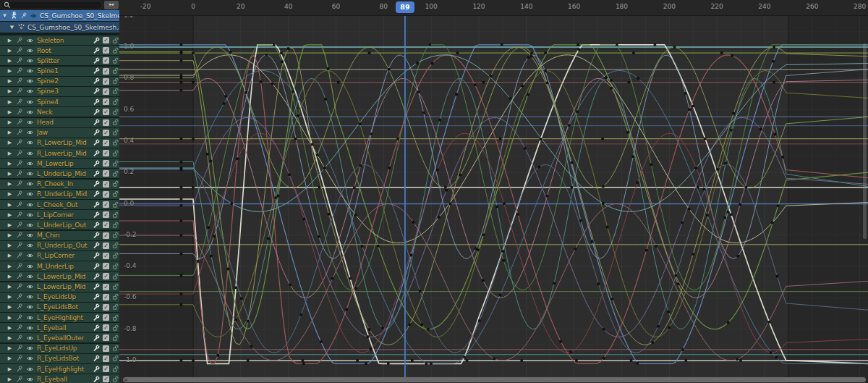 The width and height of the screenshot is (868, 383). I want to click on horizontal-scrollbar, so click(495, 379).